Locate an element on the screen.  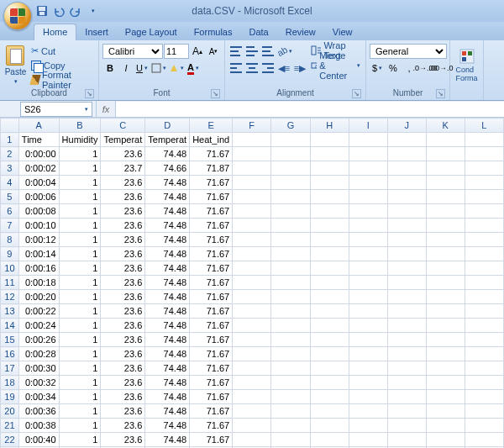
shrink-font-button: A▾ is located at coordinates (213, 51).